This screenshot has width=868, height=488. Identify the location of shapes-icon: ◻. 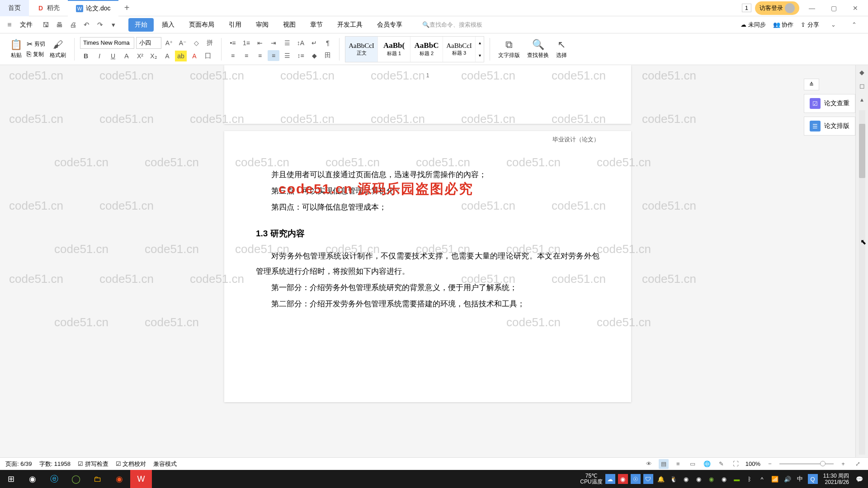
(862, 86).